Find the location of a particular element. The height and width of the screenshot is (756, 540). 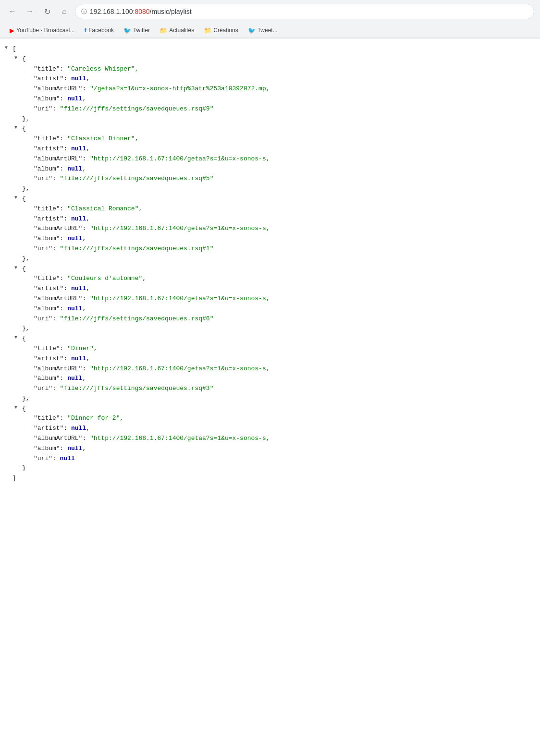

json-item-5-artist: "artist": null, is located at coordinates (270, 428).